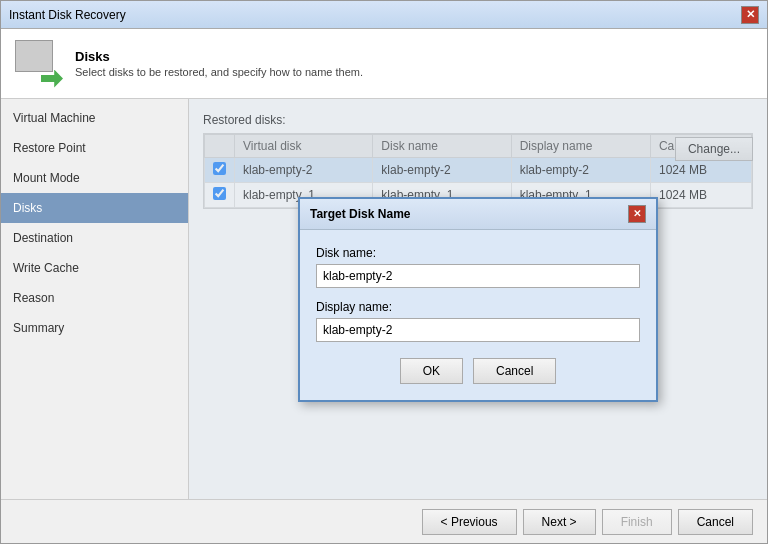 The height and width of the screenshot is (544, 768). Describe the element at coordinates (94, 208) in the screenshot. I see `sidebar-item-disks: Disks` at that location.